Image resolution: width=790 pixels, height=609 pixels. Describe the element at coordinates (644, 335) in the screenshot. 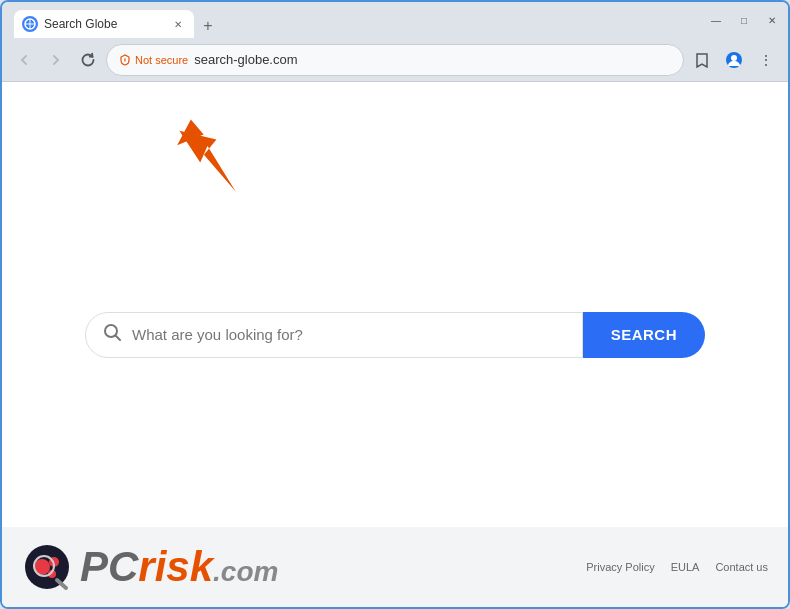

I see `search-button: SEARCH` at that location.